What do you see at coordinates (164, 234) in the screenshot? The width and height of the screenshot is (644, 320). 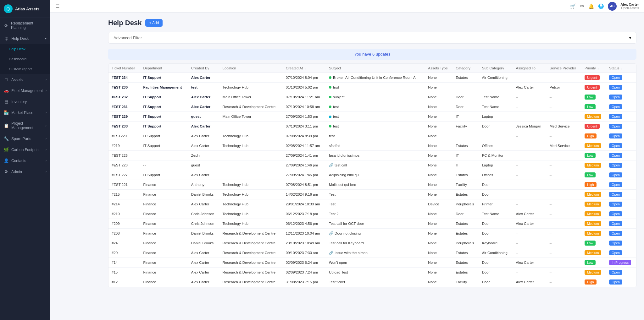 I see `cell-department: Finance` at bounding box center [164, 234].